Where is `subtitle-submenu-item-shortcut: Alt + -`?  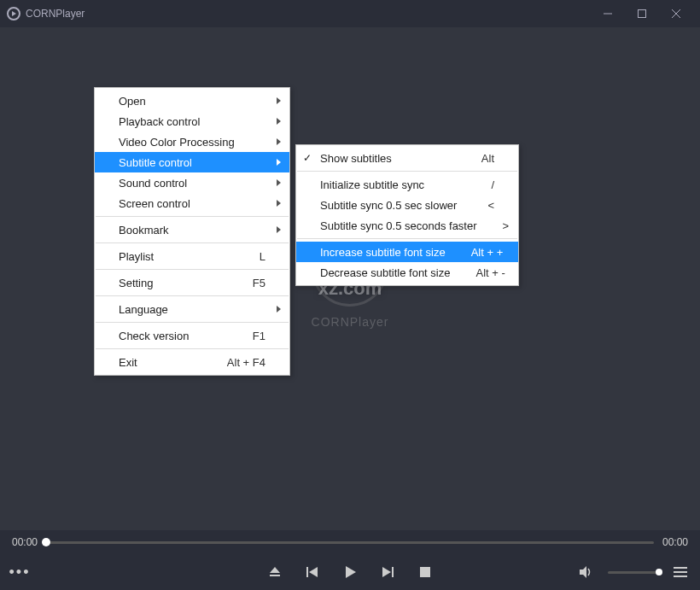
subtitle-submenu-item-shortcut: Alt + - is located at coordinates (490, 273).